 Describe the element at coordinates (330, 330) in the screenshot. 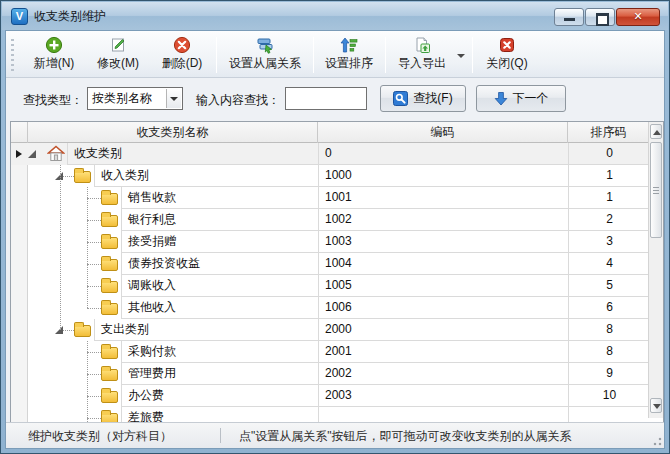

I see `tree-row: 支出类别20008` at that location.